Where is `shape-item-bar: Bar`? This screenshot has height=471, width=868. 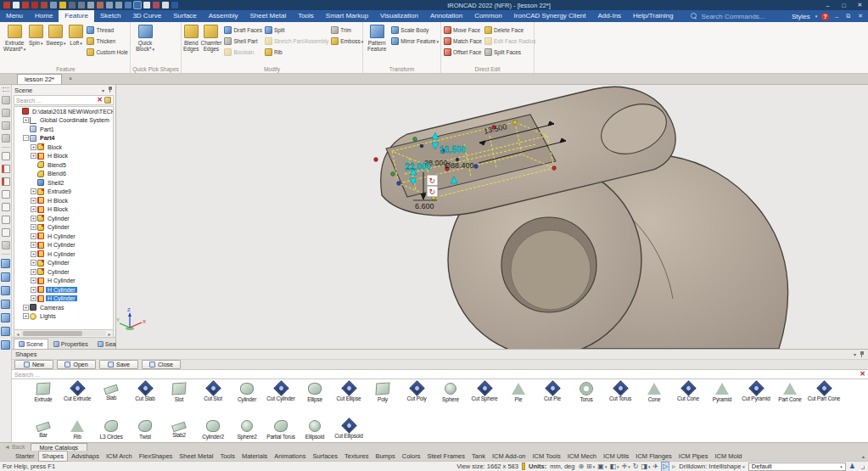 shape-item-bar: Bar is located at coordinates (43, 429).